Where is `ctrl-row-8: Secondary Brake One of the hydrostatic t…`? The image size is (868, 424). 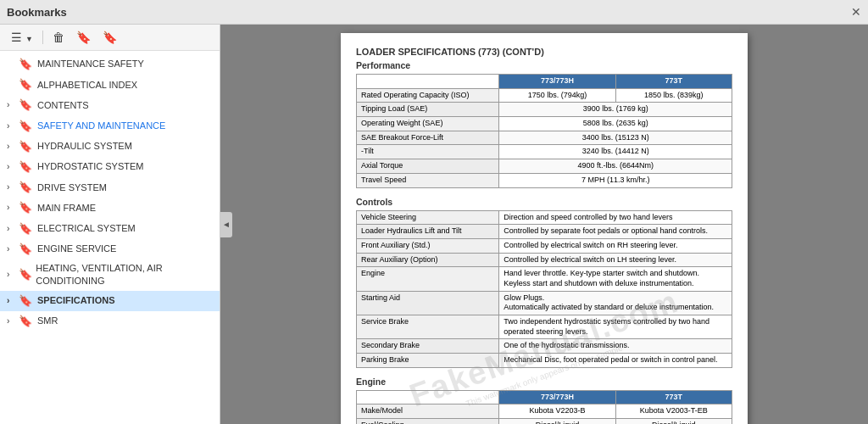
ctrl-row-8: Secondary Brake One of the hydrostatic t… is located at coordinates (544, 346).